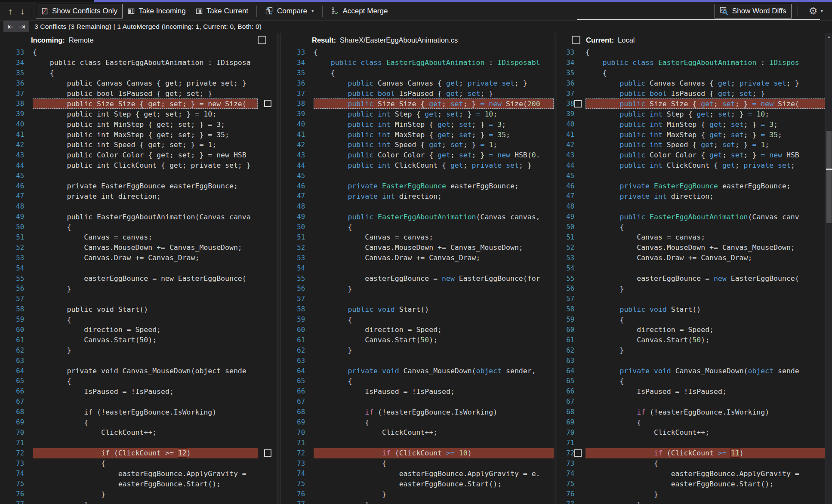  Describe the element at coordinates (296, 268) in the screenshot. I see `line-number: 54` at that location.